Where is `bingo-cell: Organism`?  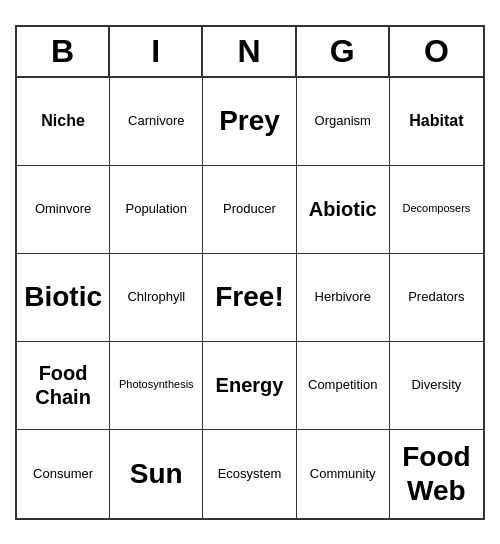
bingo-cell: Organism is located at coordinates (344, 122).